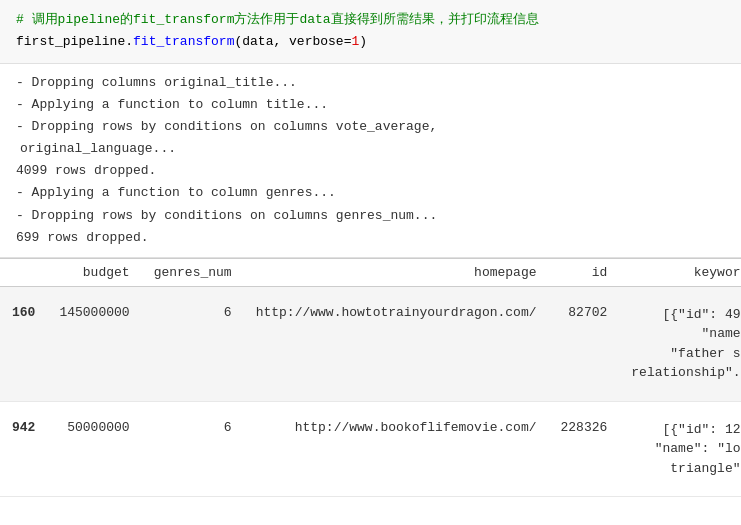 The width and height of the screenshot is (741, 525). What do you see at coordinates (370, 193) in the screenshot?
I see `output-line-6: - Applying a function to column genres..…` at bounding box center [370, 193].